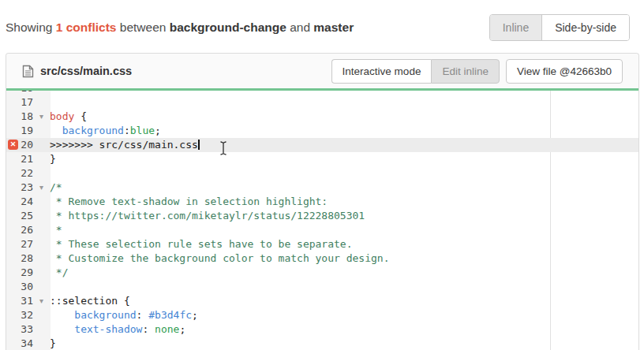 The image size is (644, 350). I want to click on code-line-23: 23▾/*, so click(322, 188).